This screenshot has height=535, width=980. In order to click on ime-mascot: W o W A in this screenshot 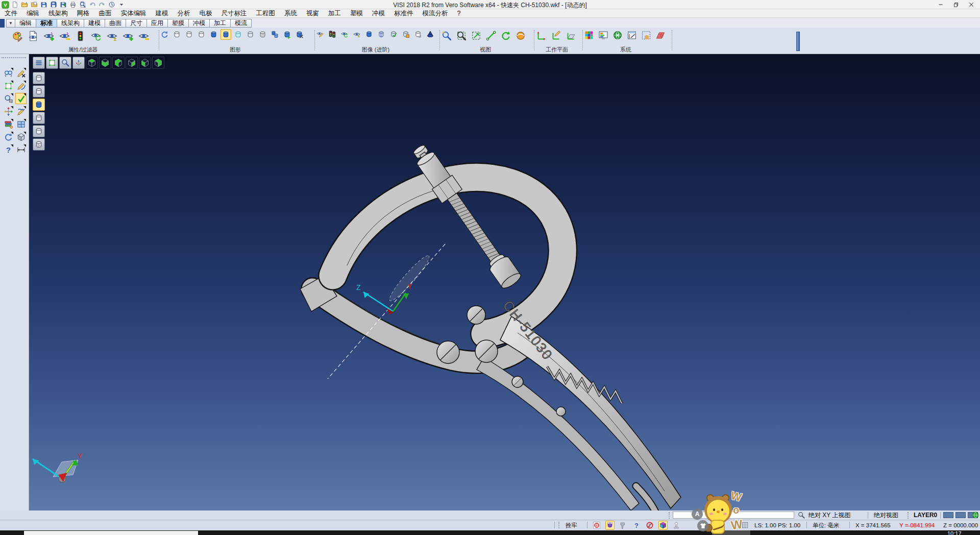, I will do `click(721, 512)`.